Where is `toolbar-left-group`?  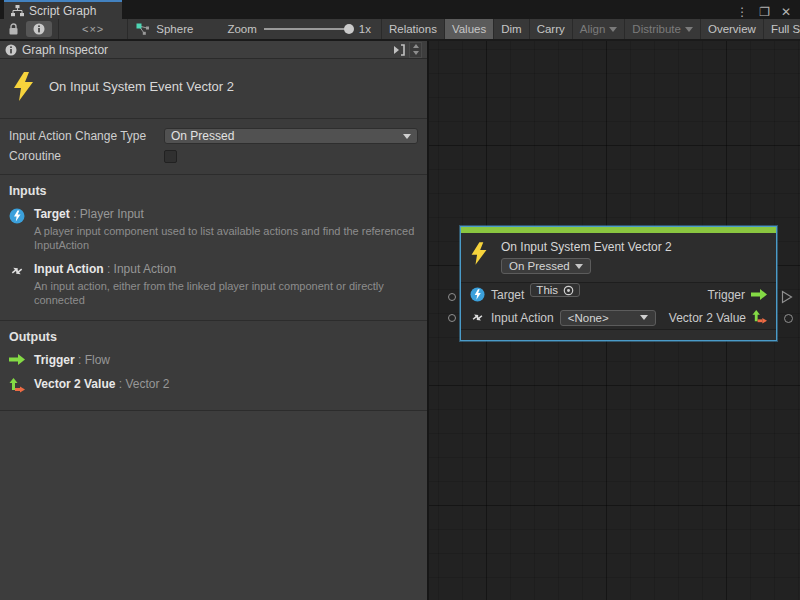
toolbar-left-group is located at coordinates (30, 29).